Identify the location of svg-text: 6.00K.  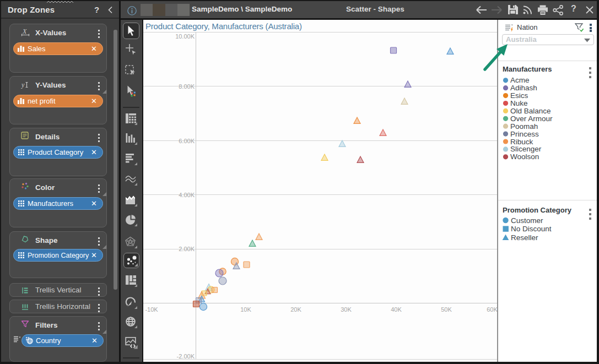
(186, 141).